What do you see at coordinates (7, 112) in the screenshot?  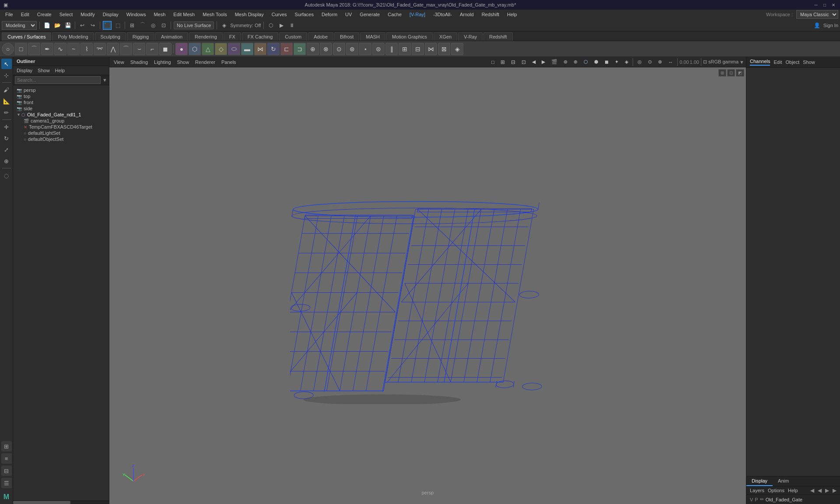 I see `annotate-btn: ✏` at bounding box center [7, 112].